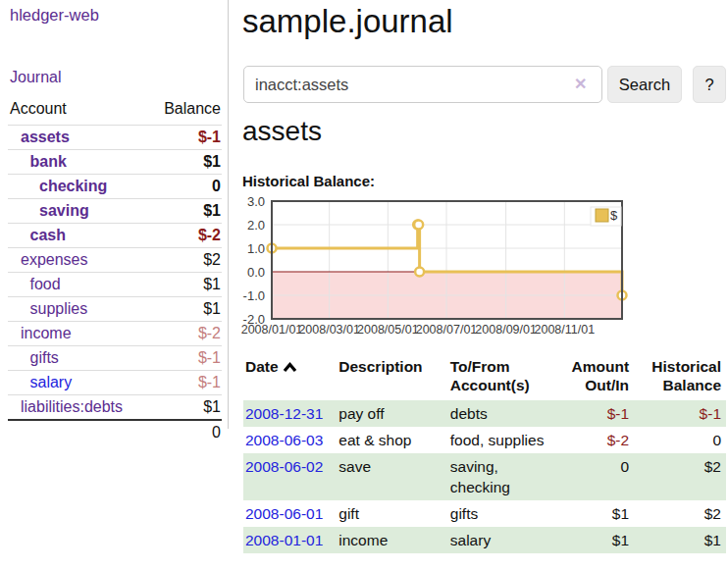  Describe the element at coordinates (485, 514) in the screenshot. I see `register-row: 2008-06-01giftgifts$1$2` at that location.